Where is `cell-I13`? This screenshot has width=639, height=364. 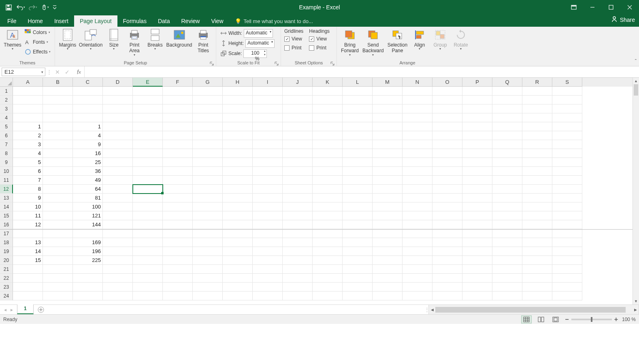
cell-I13 is located at coordinates (268, 198).